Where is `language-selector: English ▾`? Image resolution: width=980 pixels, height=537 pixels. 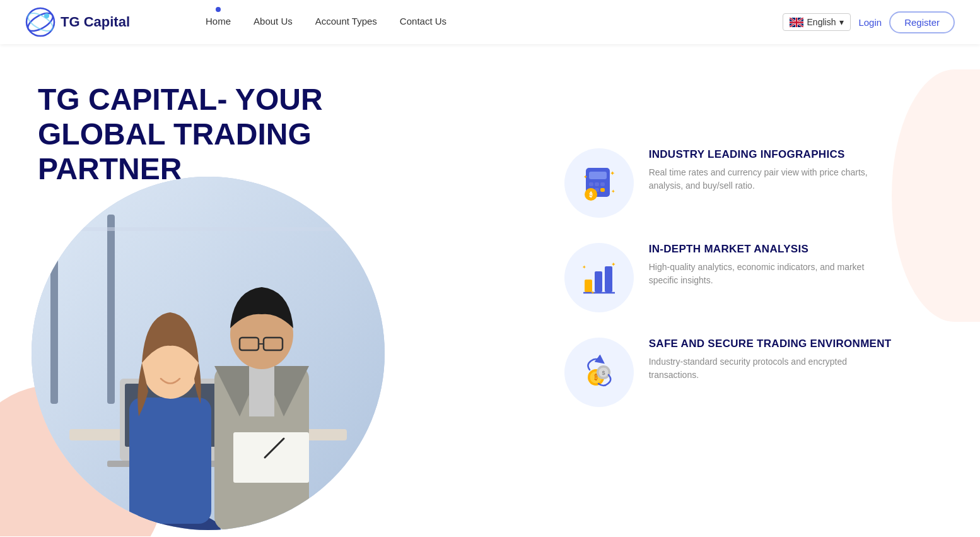
language-selector: English ▾ is located at coordinates (817, 22).